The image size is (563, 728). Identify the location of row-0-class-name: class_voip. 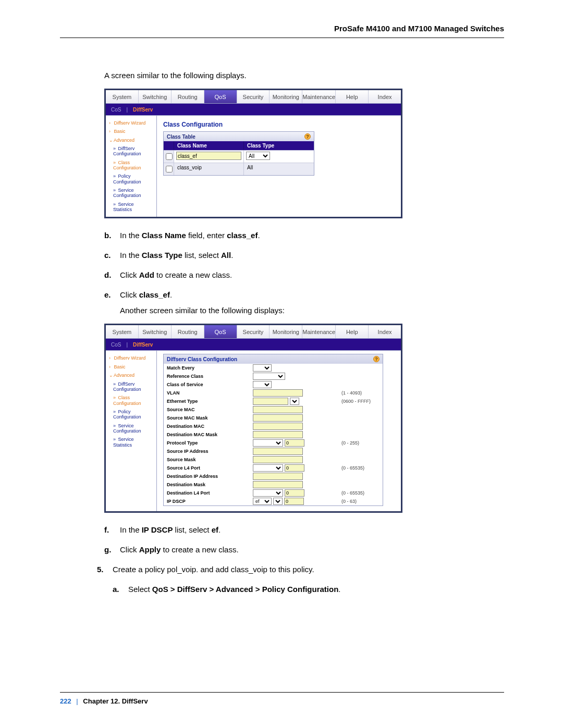
(209, 169).